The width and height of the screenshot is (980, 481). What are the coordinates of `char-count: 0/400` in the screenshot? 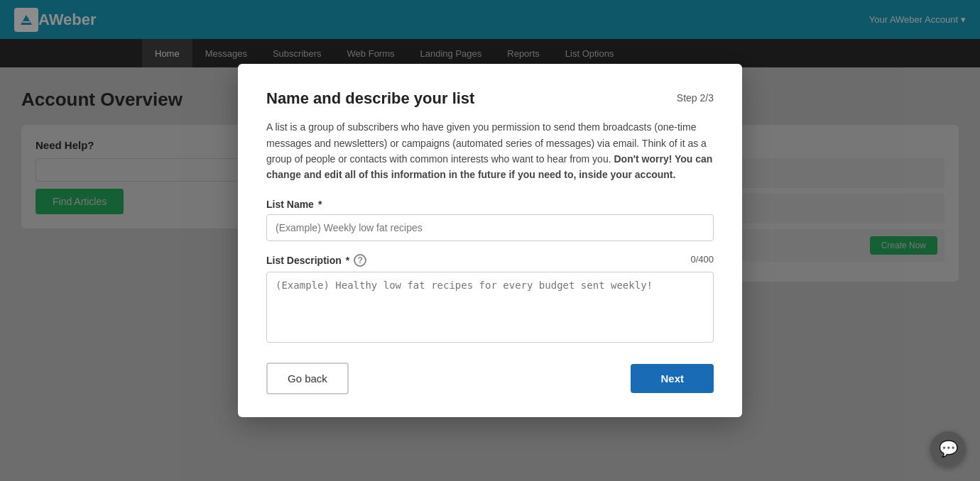 It's located at (702, 260).